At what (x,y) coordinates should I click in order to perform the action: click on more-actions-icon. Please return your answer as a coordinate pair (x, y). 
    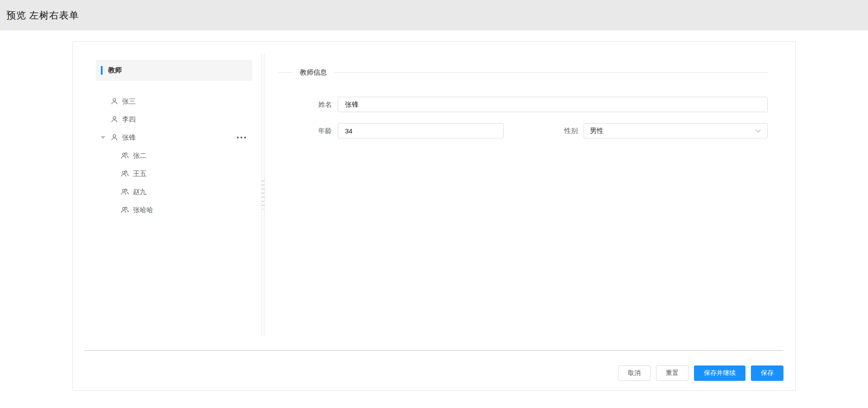
    Looking at the image, I should click on (241, 138).